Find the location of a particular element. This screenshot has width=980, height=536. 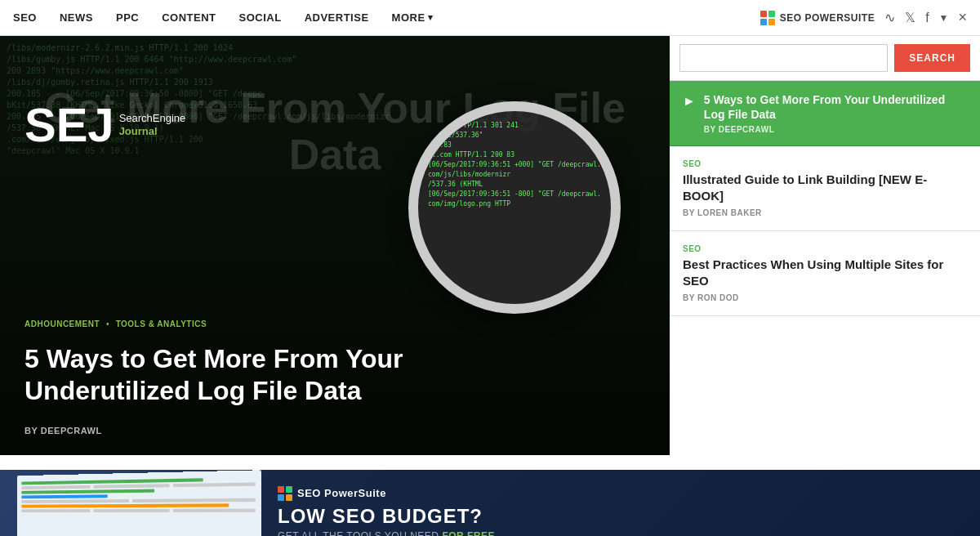

banner-brand-text: SEO PowerSuite is located at coordinates (341, 494).